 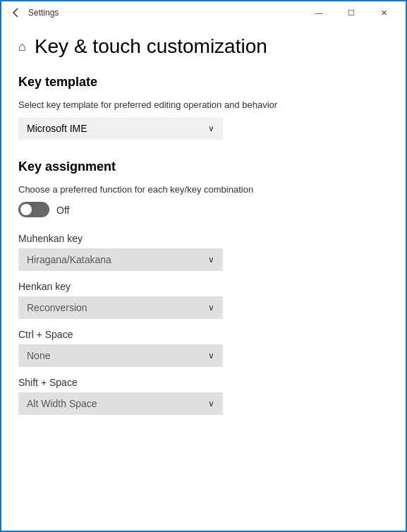 I want to click on shift-space-label: Shift + Space, so click(x=203, y=382).